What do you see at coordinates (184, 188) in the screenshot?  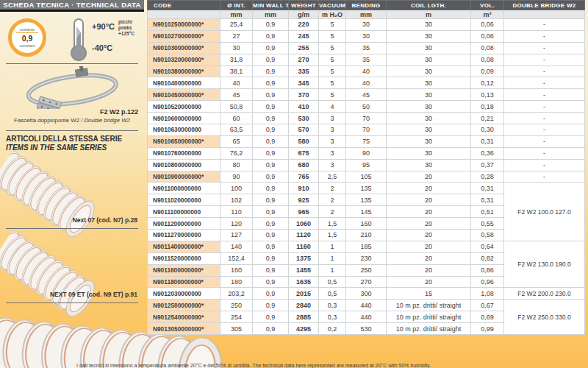 I see `code-cell: N9011000000000` at bounding box center [184, 188].